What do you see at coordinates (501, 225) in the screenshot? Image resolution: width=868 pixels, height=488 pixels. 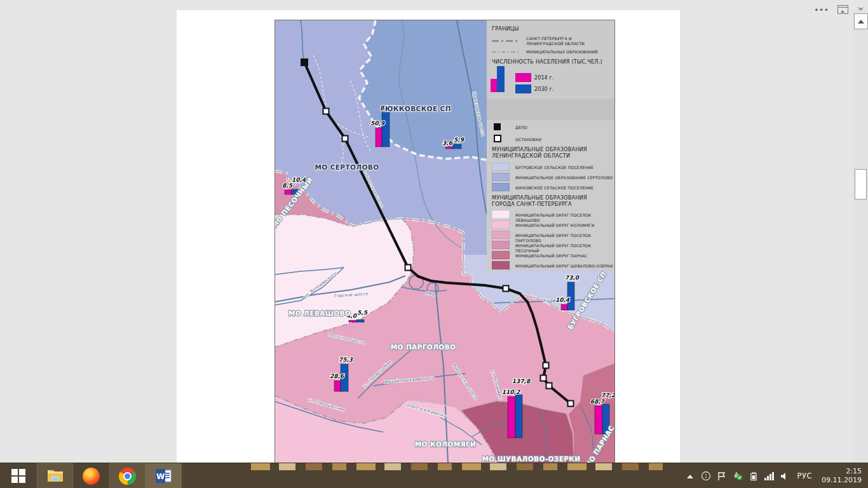 I see `swatch-kolomyagi` at bounding box center [501, 225].